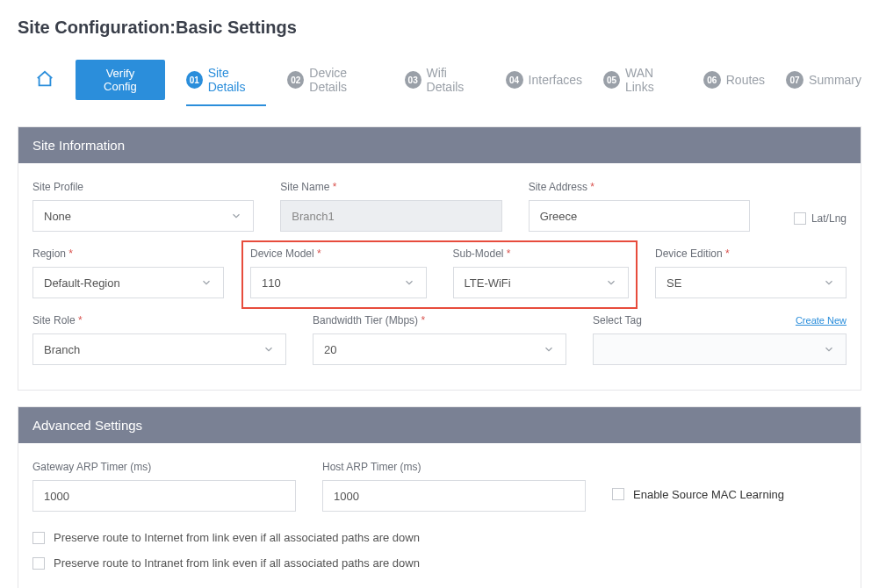  I want to click on device-model-highlight: Device Model 110 Sub-Model LTE-WiFi, so click(439, 275).